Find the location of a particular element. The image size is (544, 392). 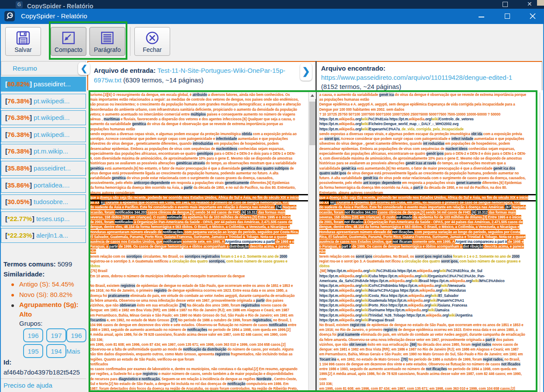

text-line: aéreas , marítimas e fluviais, favorecen… is located at coordinates (199, 119).